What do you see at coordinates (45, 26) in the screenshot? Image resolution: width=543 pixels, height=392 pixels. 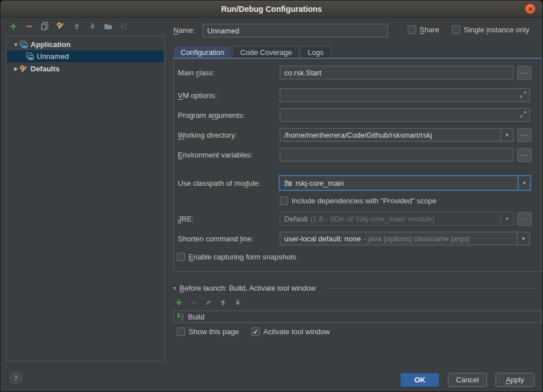 I see `copy-configuration-button` at bounding box center [45, 26].